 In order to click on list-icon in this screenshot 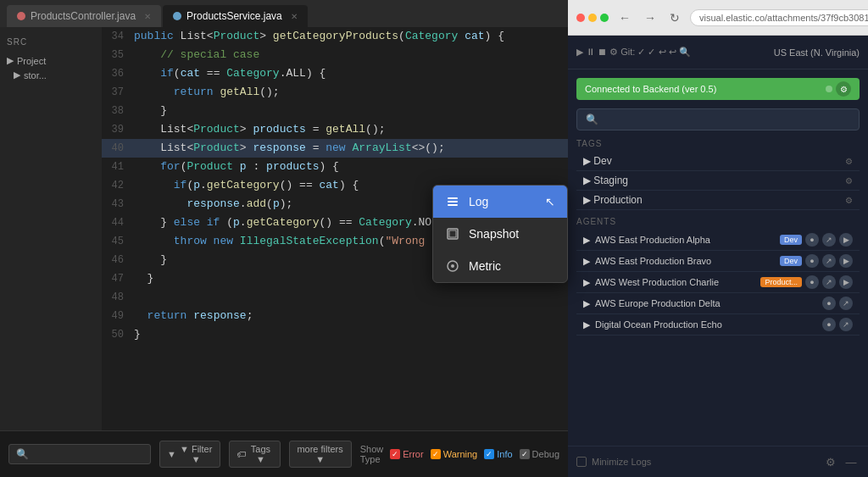, I will do `click(453, 202)`.